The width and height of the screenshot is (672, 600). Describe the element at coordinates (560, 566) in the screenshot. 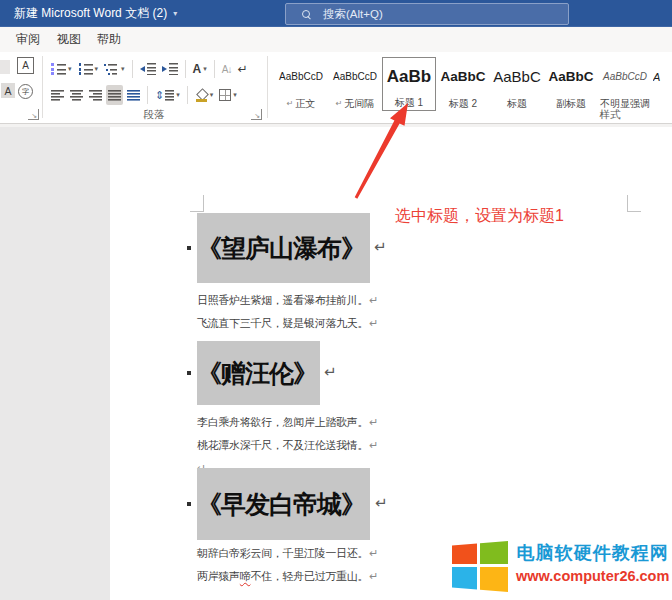

I see `site-logo: 电脑软硬件教程网 www.computer26.com` at that location.